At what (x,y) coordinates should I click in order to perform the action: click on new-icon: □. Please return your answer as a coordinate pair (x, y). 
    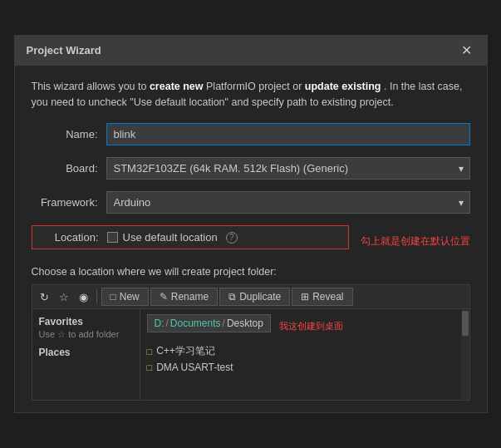
    Looking at the image, I should click on (113, 297).